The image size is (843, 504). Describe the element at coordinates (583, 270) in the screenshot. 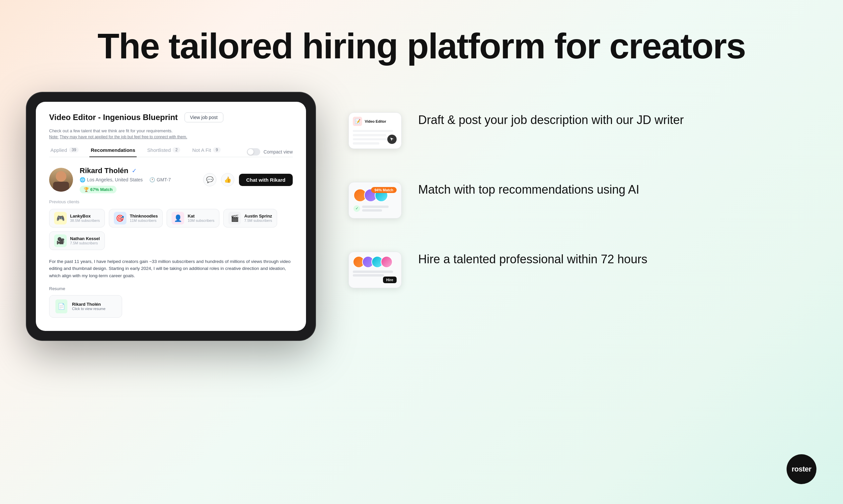

I see `feature-hire: Hire Hire a talented professional within…` at that location.